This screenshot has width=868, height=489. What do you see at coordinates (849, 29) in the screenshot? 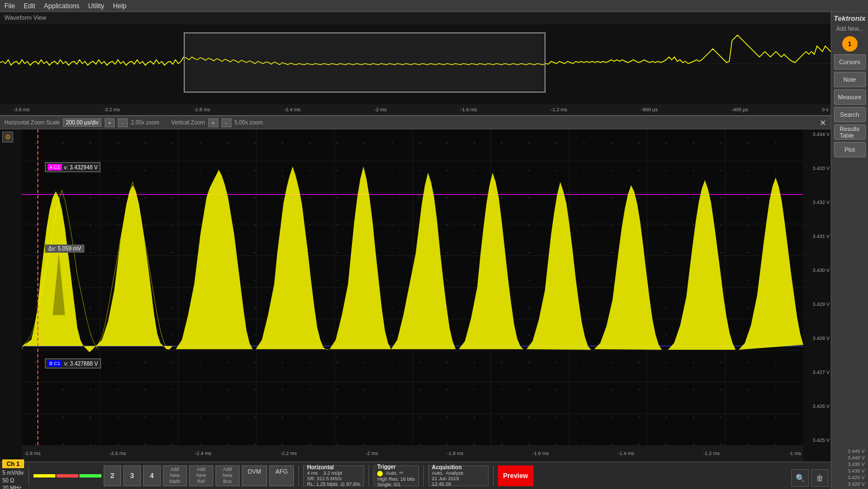
I see `add-new-button: Add New...` at bounding box center [849, 29].